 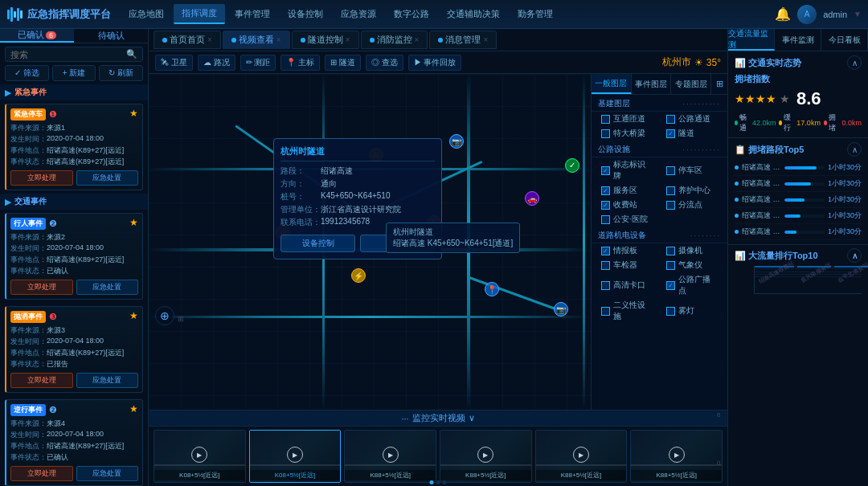 What do you see at coordinates (133, 316) in the screenshot?
I see `star-icon-2: ★` at bounding box center [133, 316].